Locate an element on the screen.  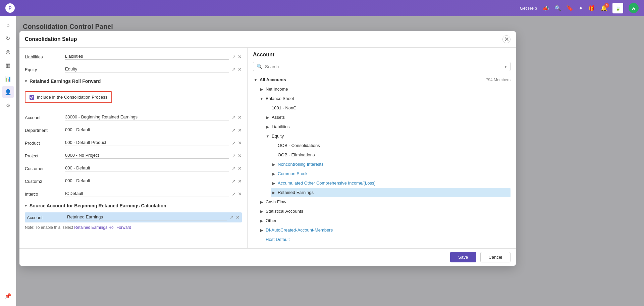
left-sidebar: ⌂ ↻ ◎ ▦ 📊 👤 ⚙ 📌 is located at coordinates (8, 161).